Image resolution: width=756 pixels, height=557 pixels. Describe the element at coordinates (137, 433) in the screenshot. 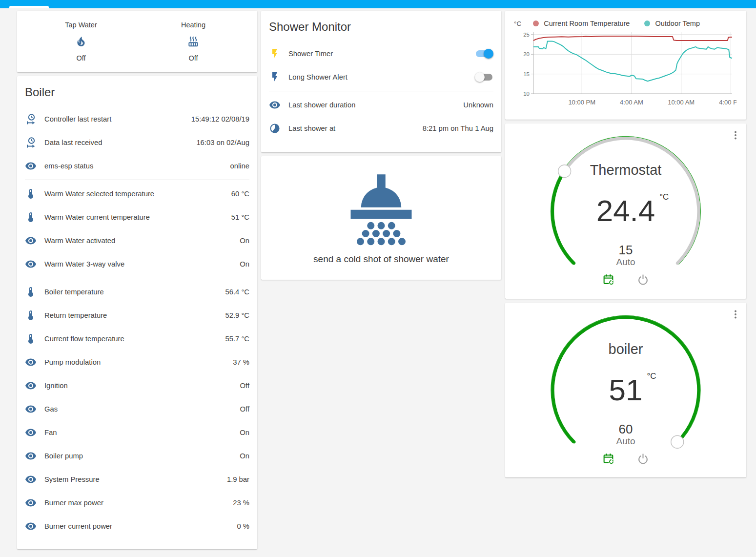

I see `entity-row: FanOn` at that location.